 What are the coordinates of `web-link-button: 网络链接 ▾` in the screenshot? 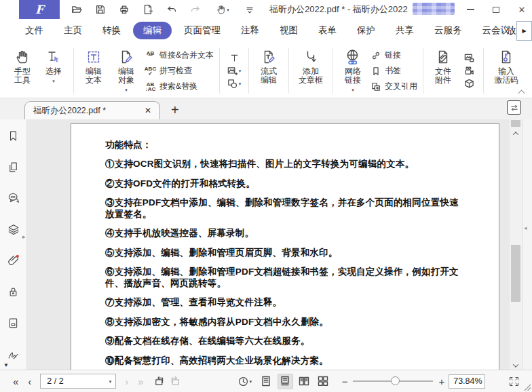 It's located at (353, 71).